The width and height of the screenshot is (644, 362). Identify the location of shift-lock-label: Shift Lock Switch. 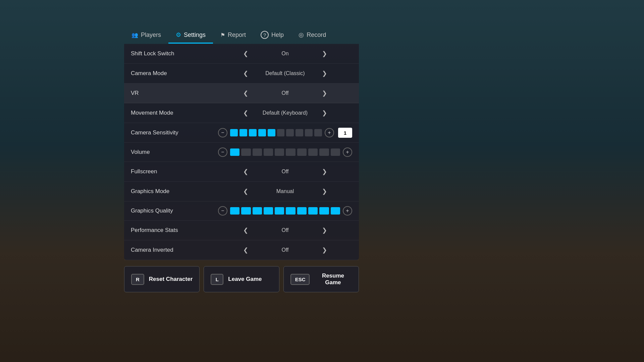
(174, 54).